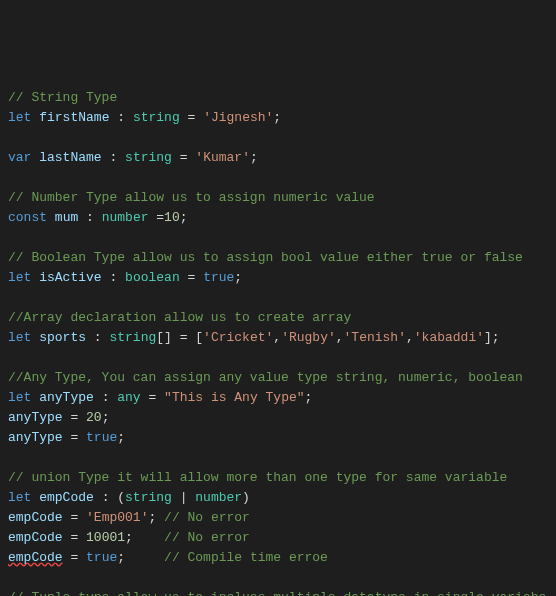  Describe the element at coordinates (278, 558) in the screenshot. I see `code-line: empCode = true; // Compile time erroe` at that location.